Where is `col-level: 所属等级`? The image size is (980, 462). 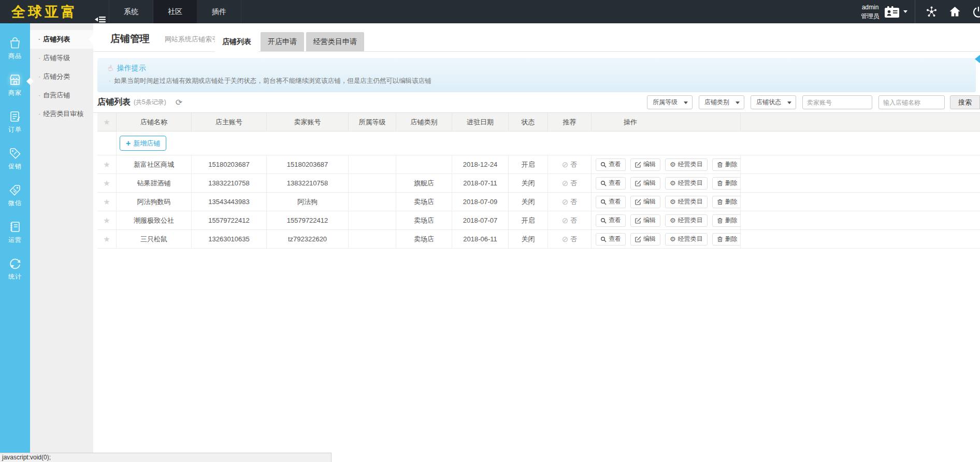 col-level: 所属等级 is located at coordinates (372, 122).